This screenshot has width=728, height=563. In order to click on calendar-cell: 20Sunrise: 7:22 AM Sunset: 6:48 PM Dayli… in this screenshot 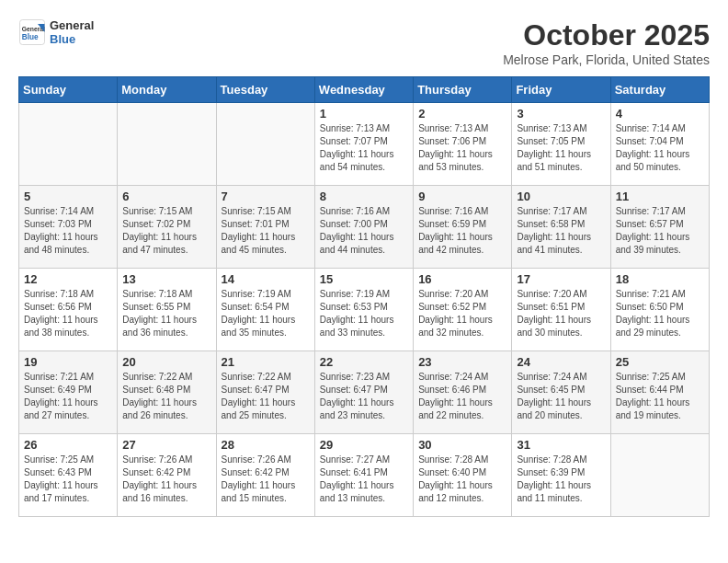, I will do `click(167, 393)`.